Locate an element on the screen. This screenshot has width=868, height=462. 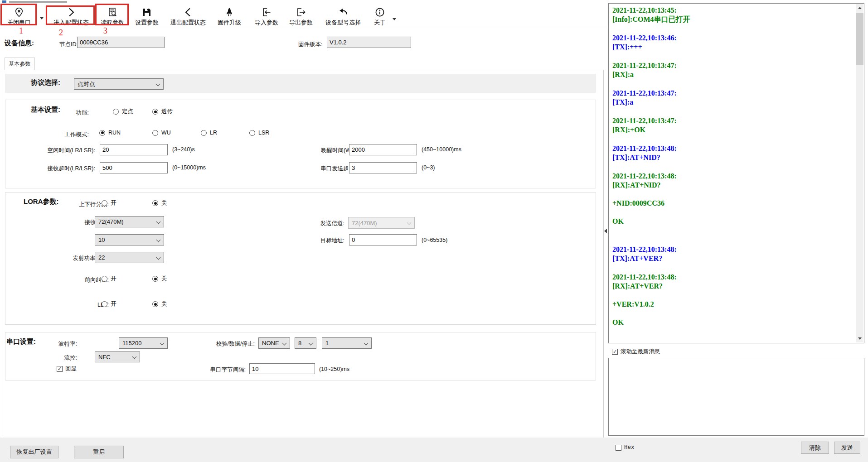
rx-timeout-input is located at coordinates (134, 168).